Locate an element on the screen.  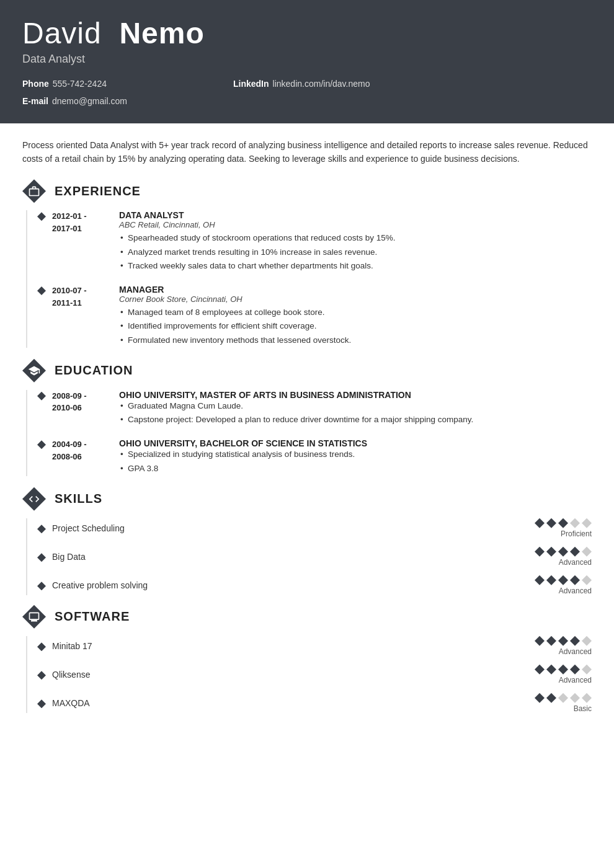
skill-level-1: Proficient is located at coordinates (576, 534).